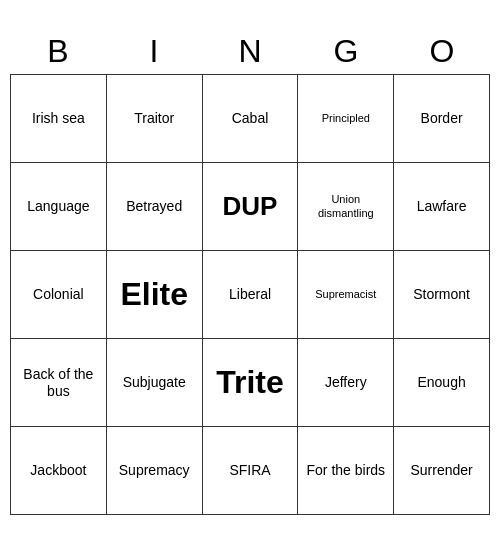  What do you see at coordinates (346, 471) in the screenshot?
I see `cell-r4-c3: For the birds` at bounding box center [346, 471].